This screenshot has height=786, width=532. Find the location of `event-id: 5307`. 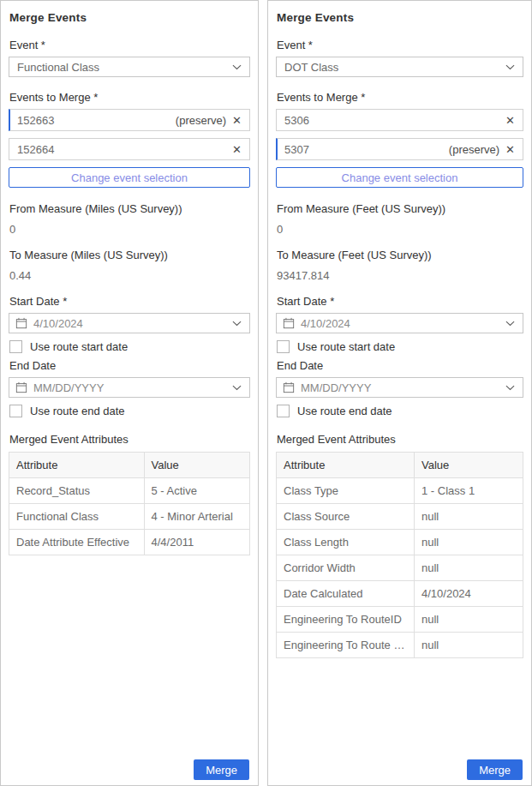

event-id: 5307 is located at coordinates (367, 149).